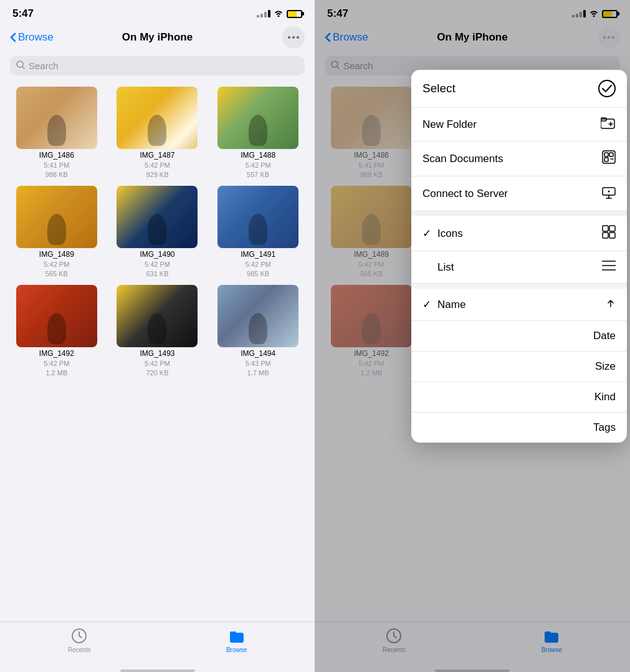 The image size is (630, 672). Describe the element at coordinates (520, 234) in the screenshot. I see `icons-label: Icons` at that location.